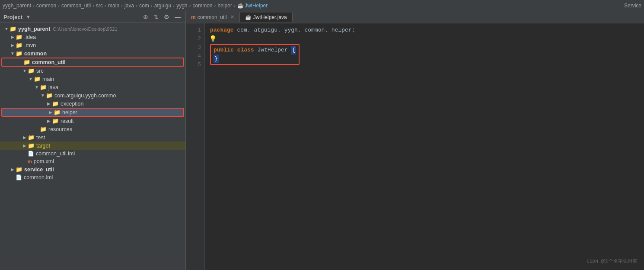 Image resolution: width=644 pixels, height=270 pixels. I want to click on folder-icon-service-util: 📁, so click(19, 170).